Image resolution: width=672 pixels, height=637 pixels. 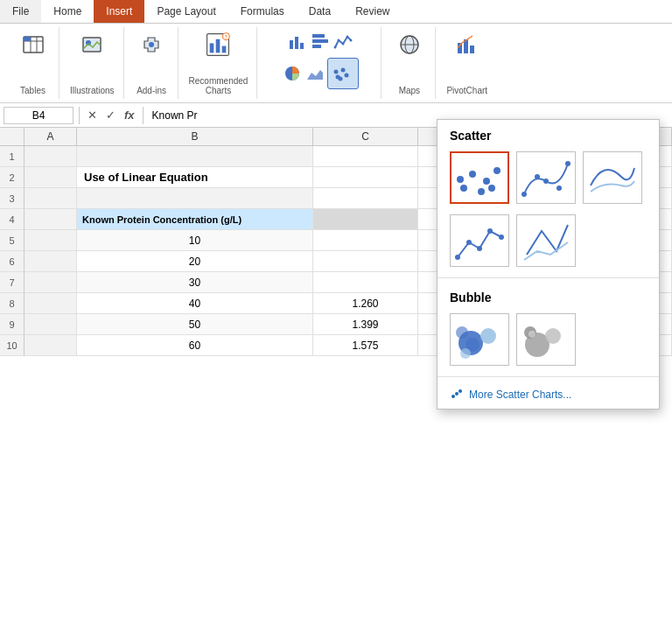 I want to click on cell-c4, so click(x=366, y=220).